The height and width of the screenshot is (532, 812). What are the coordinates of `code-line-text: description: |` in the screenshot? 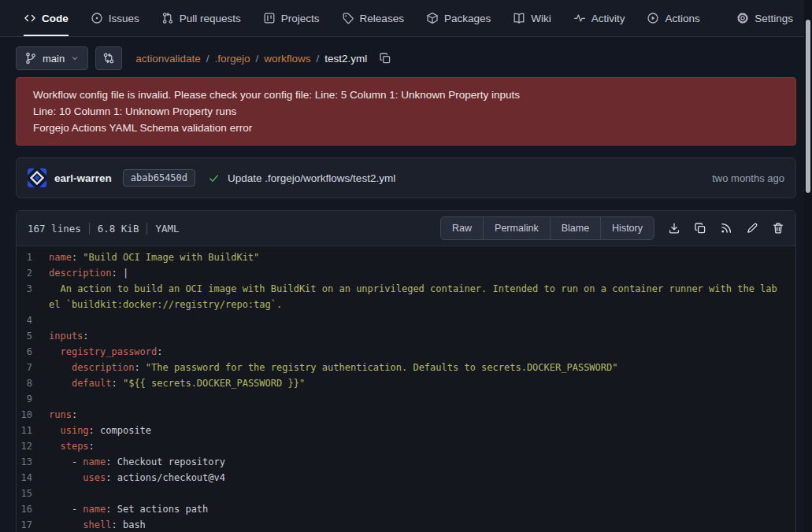 It's located at (413, 273).